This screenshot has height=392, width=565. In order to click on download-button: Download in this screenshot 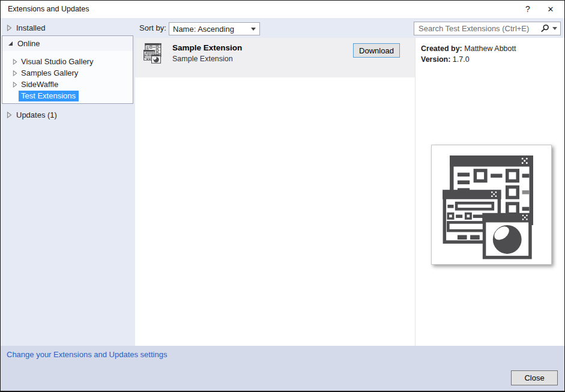, I will do `click(376, 50)`.